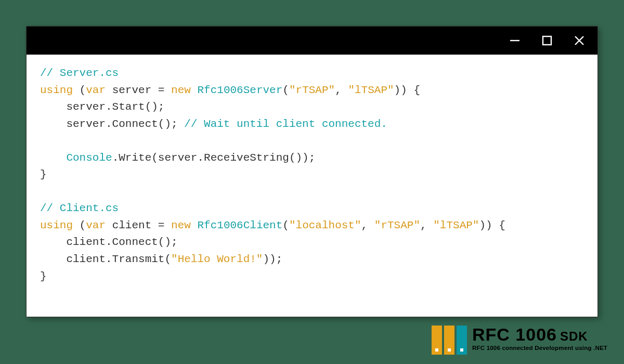  What do you see at coordinates (240, 226) in the screenshot?
I see `code-type: Rfc1006Client` at bounding box center [240, 226].